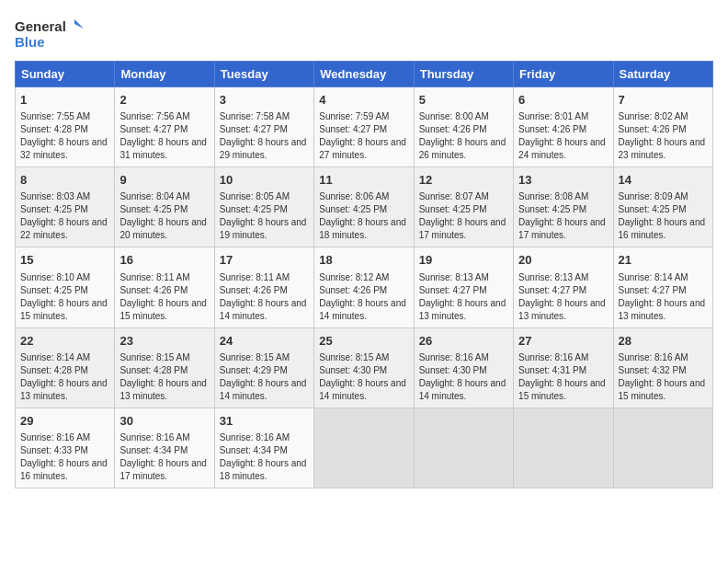 The width and height of the screenshot is (728, 563). What do you see at coordinates (165, 287) in the screenshot?
I see `day-cell: 16Sunrise: 8:11 AMSunset: 4:26 PMDayligh…` at bounding box center [165, 287].